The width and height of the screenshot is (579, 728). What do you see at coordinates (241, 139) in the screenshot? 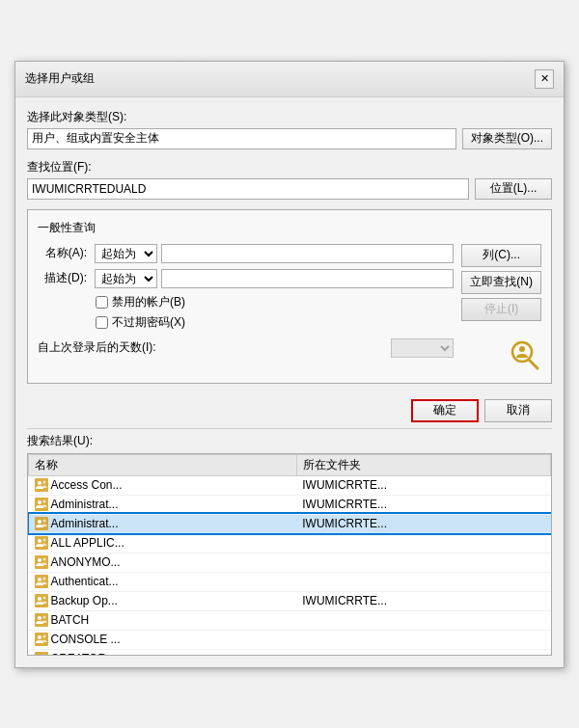
I see `object-type-input` at bounding box center [241, 139].